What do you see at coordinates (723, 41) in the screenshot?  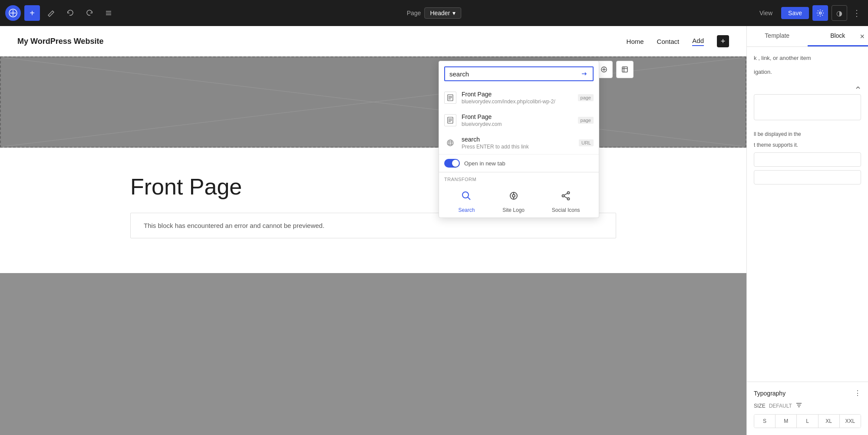 I see `nav-add-icon: +` at bounding box center [723, 41].